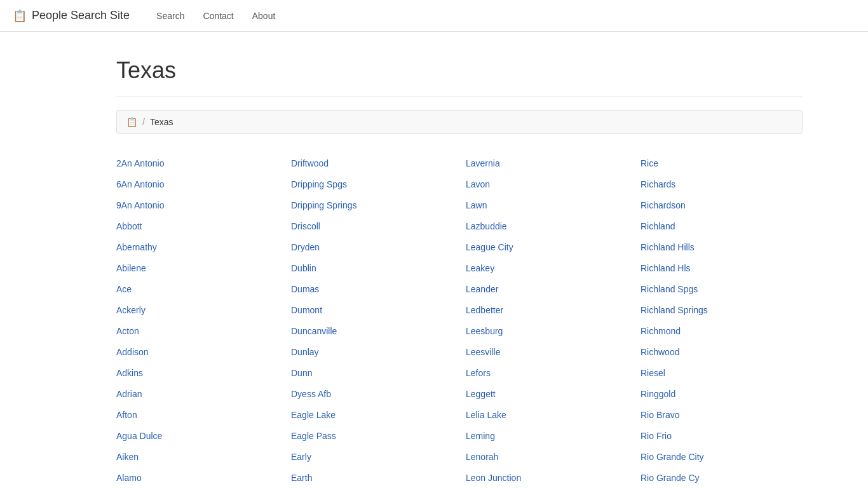 The width and height of the screenshot is (868, 488). I want to click on city-link: Dunn, so click(372, 374).